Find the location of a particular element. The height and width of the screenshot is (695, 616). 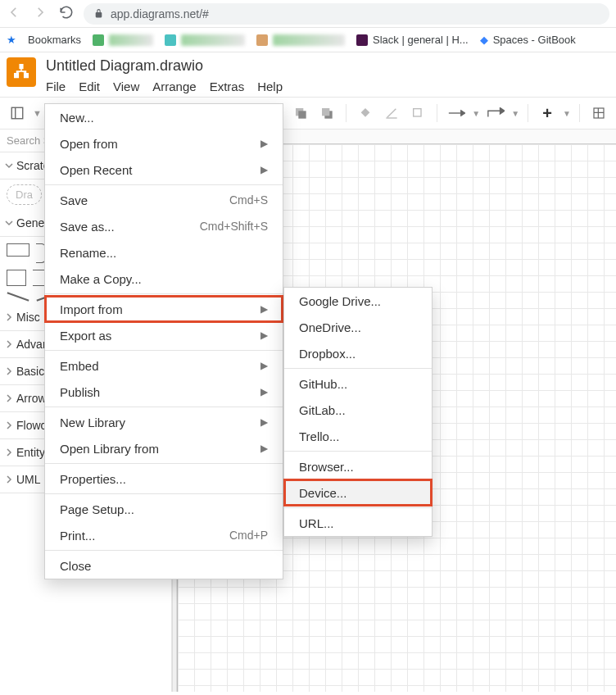

bookmark-spaces: ◆Spaces - GitBook is located at coordinates (528, 39).